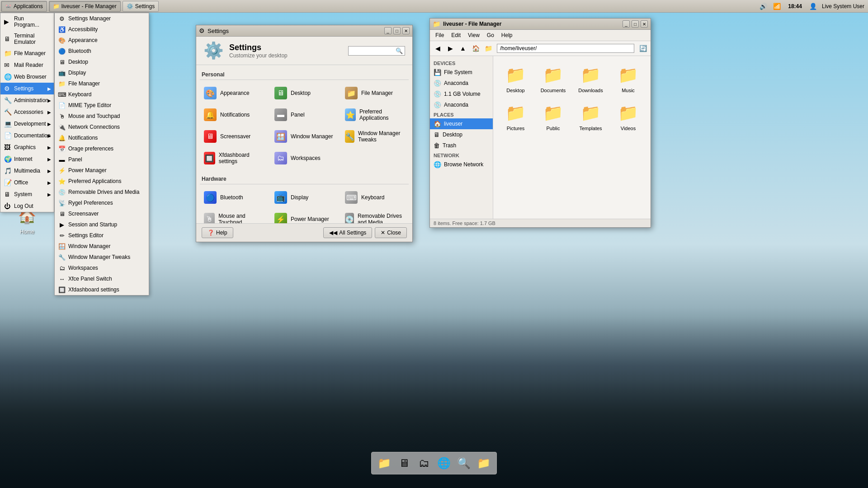 The image size is (868, 488). Describe the element at coordinates (515, 79) in the screenshot. I see `fm-file-desktop: 📁 Desktop` at that location.